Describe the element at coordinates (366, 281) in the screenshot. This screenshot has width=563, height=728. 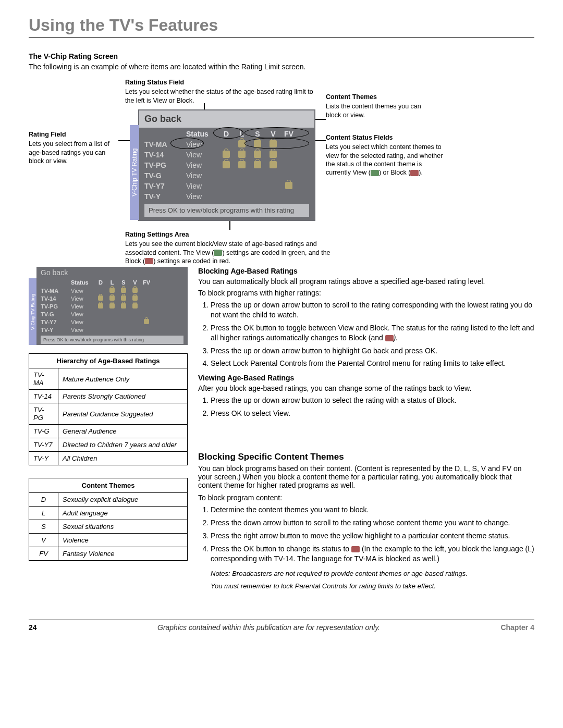
I see `blocking-age-intro1: You can automatically block all program …` at that location.